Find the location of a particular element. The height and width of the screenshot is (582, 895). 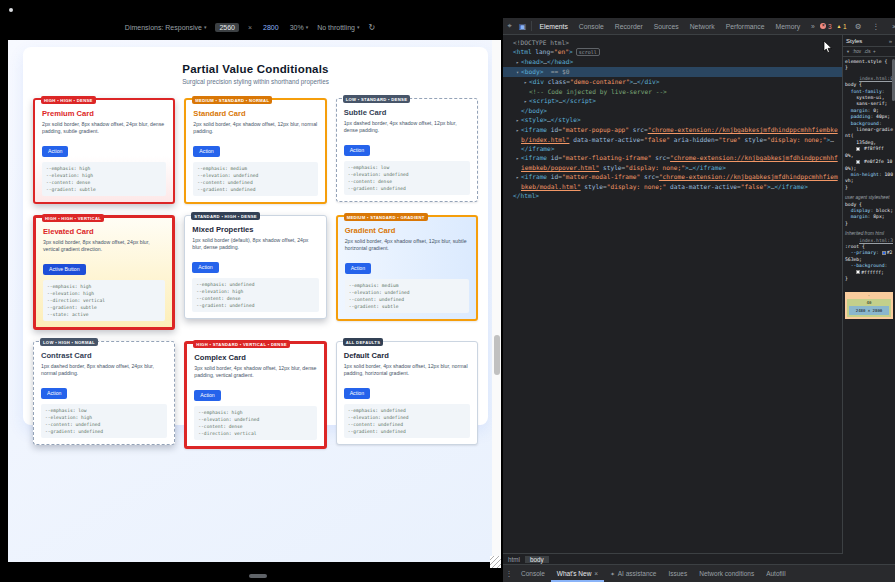

card-description: 3px solid border, 4px shadow offset, 12p… is located at coordinates (255, 372).